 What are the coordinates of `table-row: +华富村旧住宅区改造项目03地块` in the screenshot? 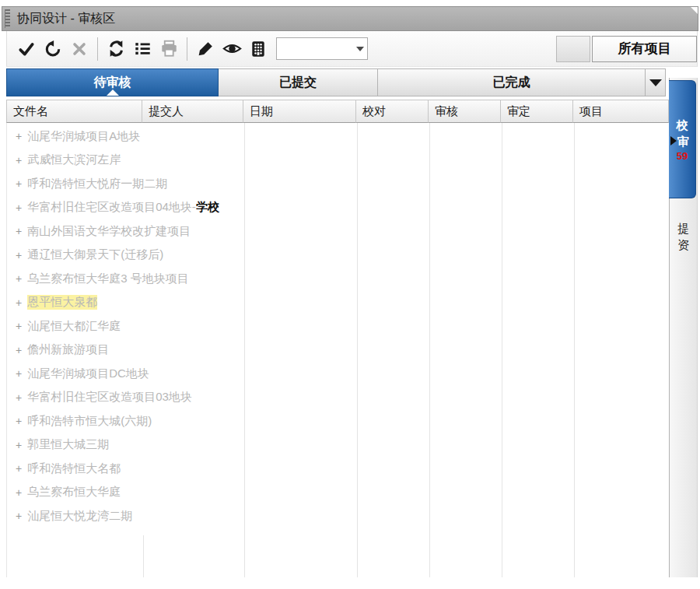 It's located at (338, 398).